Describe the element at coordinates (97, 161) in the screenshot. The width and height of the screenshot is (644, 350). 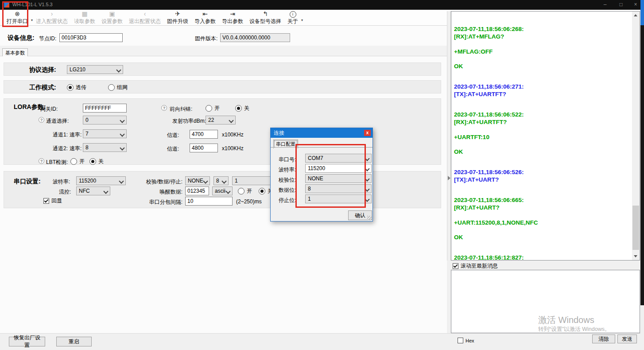
I see `lbt-off-radio: 关` at that location.